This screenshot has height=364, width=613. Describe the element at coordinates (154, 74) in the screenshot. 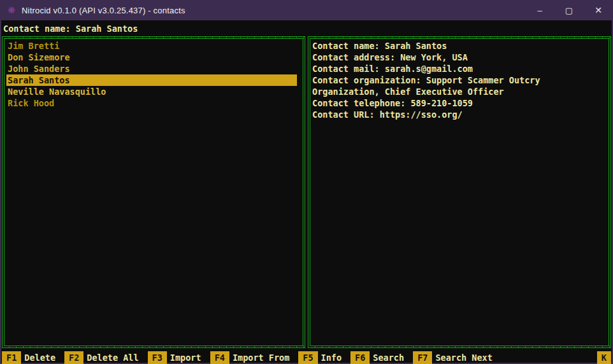

I see `contact-list: Jim BrettiDon SizemoreJohn SandersSarah …` at that location.